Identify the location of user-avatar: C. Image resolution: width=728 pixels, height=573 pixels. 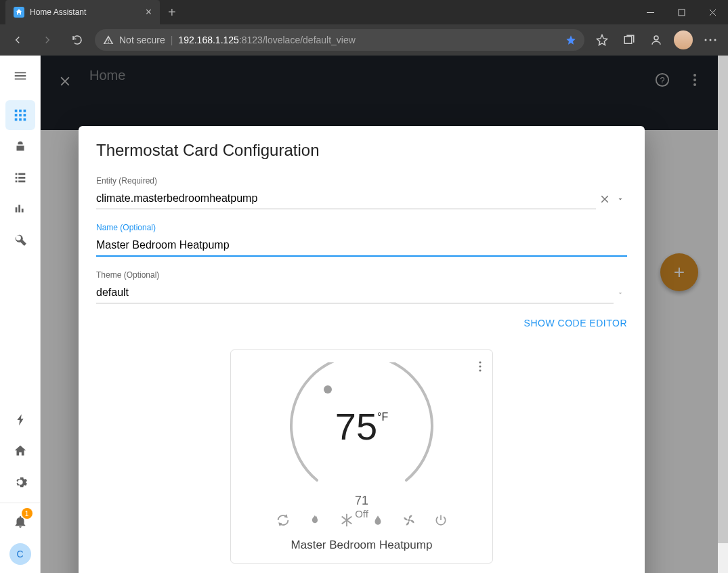
(20, 554).